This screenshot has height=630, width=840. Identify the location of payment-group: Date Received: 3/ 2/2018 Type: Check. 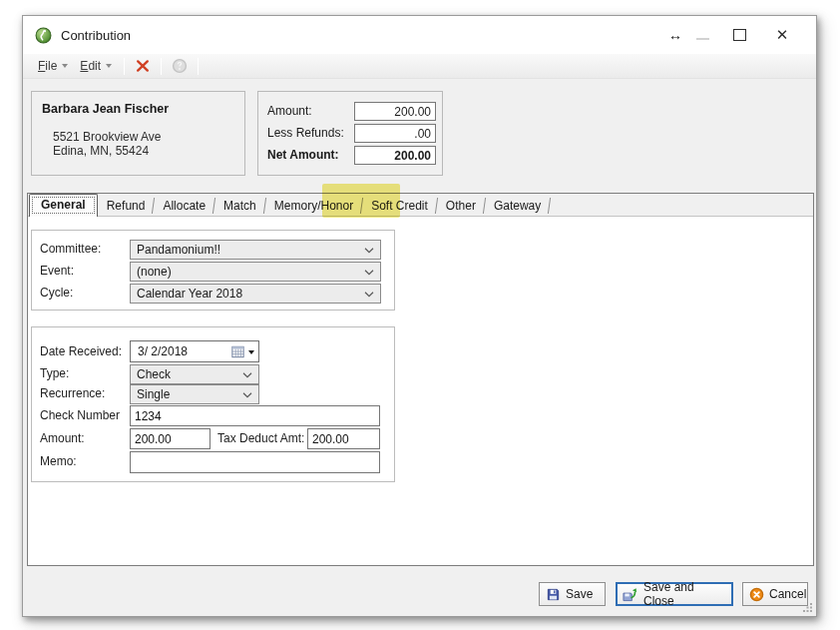
(213, 404).